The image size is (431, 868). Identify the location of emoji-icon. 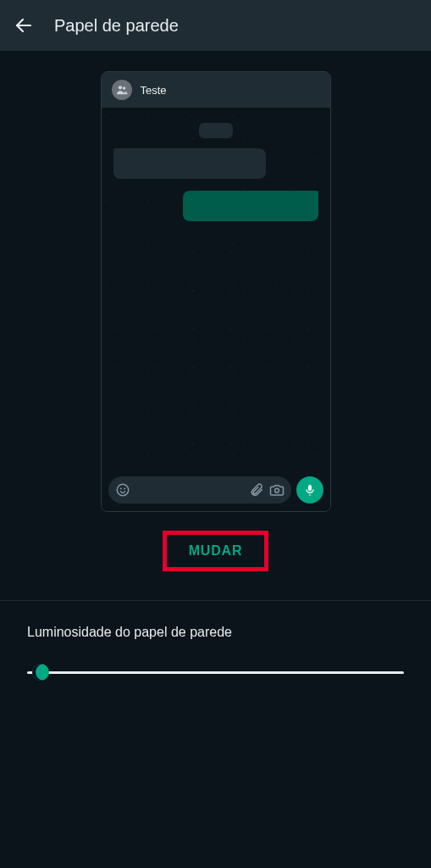
(123, 490).